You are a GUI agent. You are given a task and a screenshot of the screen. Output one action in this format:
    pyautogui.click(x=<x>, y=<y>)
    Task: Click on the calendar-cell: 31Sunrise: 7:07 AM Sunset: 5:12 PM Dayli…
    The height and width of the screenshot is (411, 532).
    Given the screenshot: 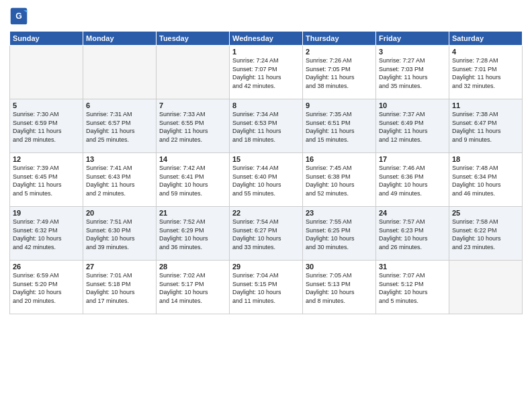 What is the action you would take?
    pyautogui.click(x=412, y=287)
    